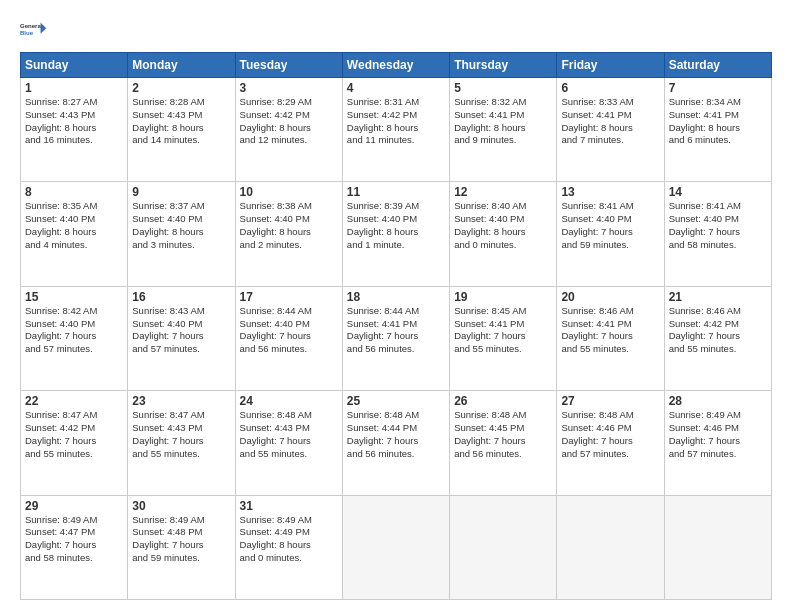 This screenshot has width=792, height=612. Describe the element at coordinates (396, 130) in the screenshot. I see `calendar-cell: 4Sunrise: 8:31 AMSunset: 4:42 PMDaylight…` at that location.